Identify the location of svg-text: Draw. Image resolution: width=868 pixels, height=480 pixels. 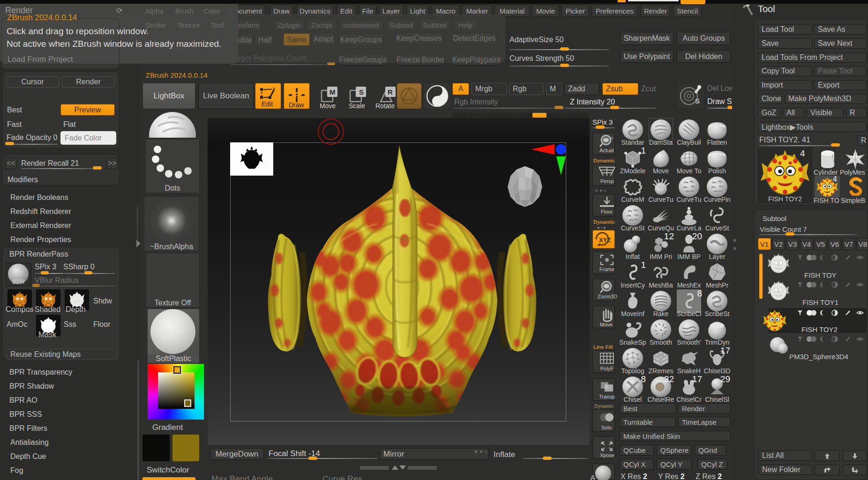
(297, 105).